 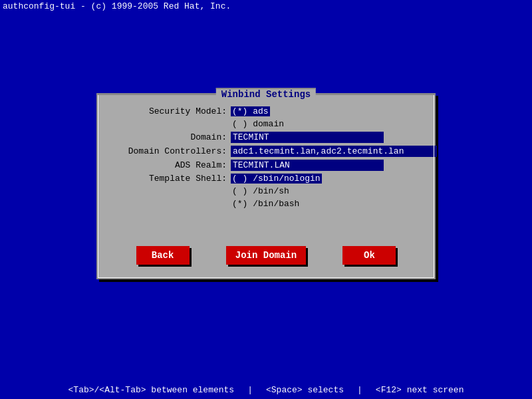 What do you see at coordinates (334, 152) in the screenshot?
I see `domain-controllers-input: adc1.tecmint.lan,adc2.tecmint.lan` at bounding box center [334, 152].